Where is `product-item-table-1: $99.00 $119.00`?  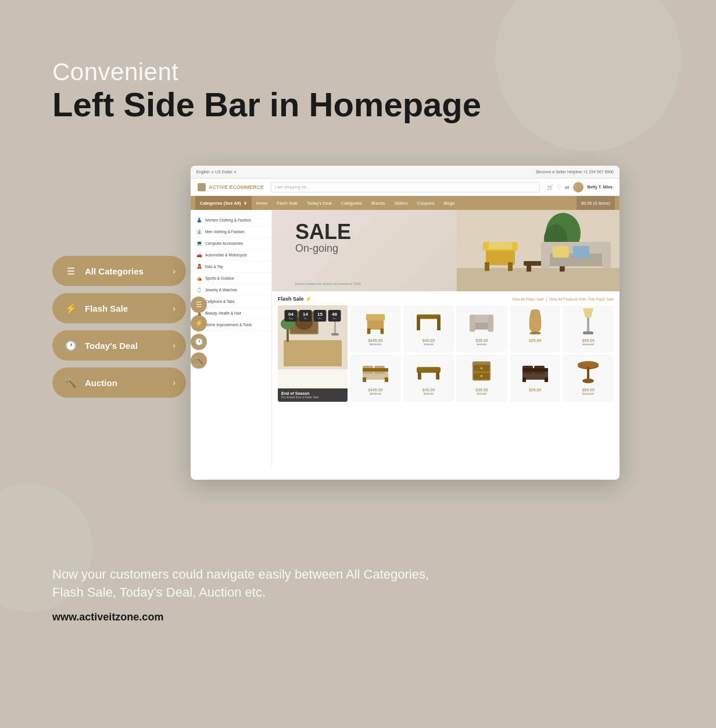
product-item-table-1: $99.00 $119.00 is located at coordinates (588, 378).